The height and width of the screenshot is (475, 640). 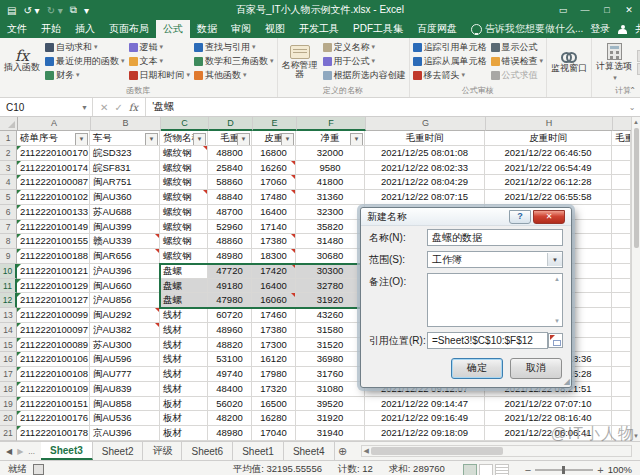 What do you see at coordinates (230, 242) in the screenshot?
I see `cell: 48860` at bounding box center [230, 242].